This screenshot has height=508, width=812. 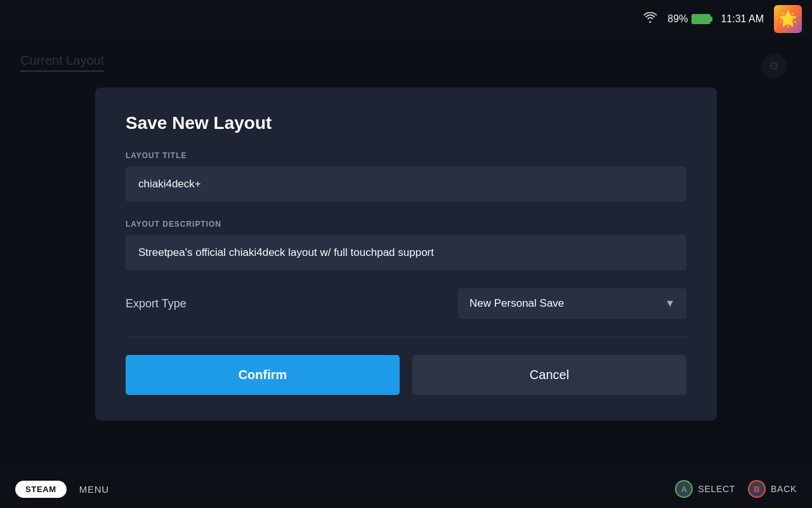 I want to click on export-type-select: New Personal Save ▼, so click(x=572, y=304).